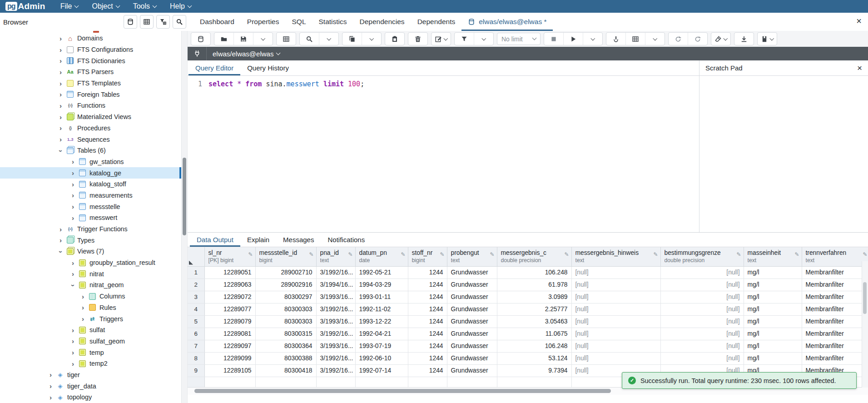  Describe the element at coordinates (230, 333) in the screenshot. I see `cell: 12289081` at that location.